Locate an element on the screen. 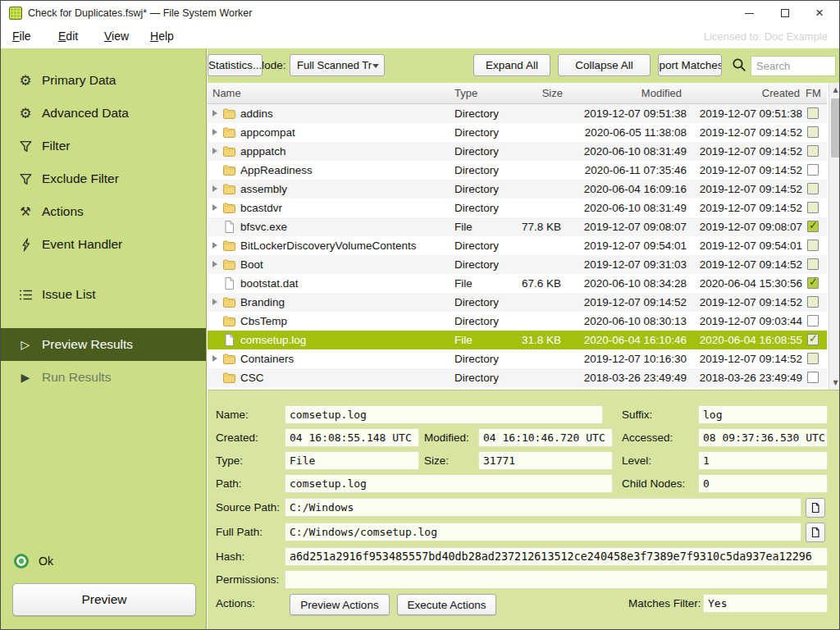 The height and width of the screenshot is (630, 840). scrollbar-thumb is located at coordinates (835, 128).